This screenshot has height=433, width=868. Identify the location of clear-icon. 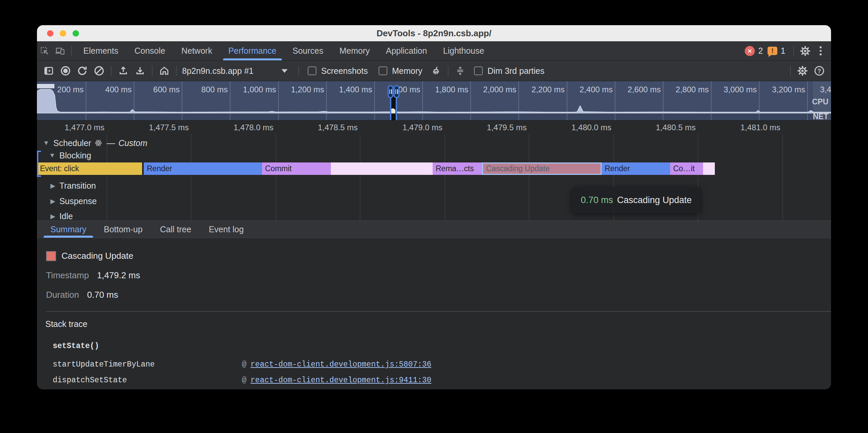
(99, 71).